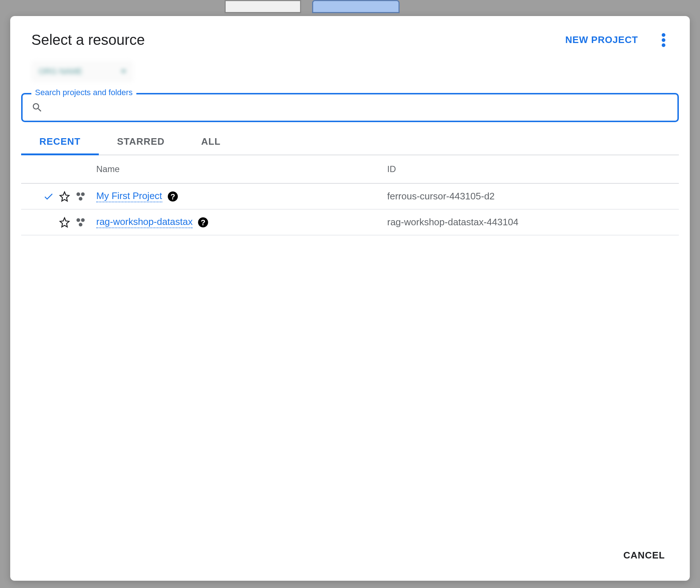 Image resolution: width=700 pixels, height=588 pixels. I want to click on column-header-name: Name, so click(242, 169).